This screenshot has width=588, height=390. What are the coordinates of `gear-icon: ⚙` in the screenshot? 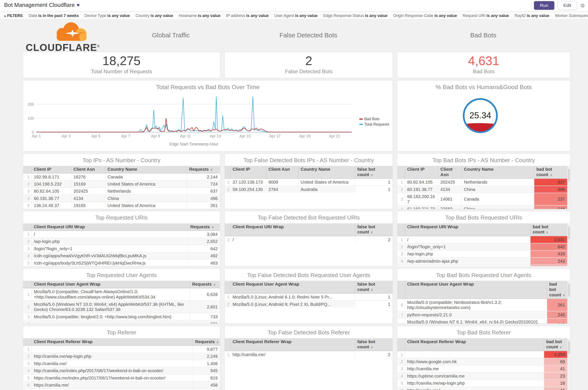 It's located at (583, 5).